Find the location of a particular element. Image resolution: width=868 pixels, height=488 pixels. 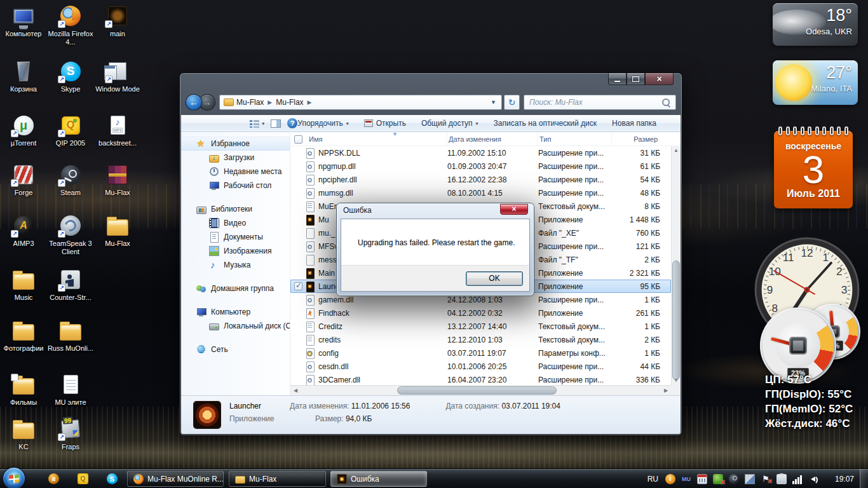

desktop-icon: ↗ Mozilla Firefox 4... is located at coordinates (71, 25).